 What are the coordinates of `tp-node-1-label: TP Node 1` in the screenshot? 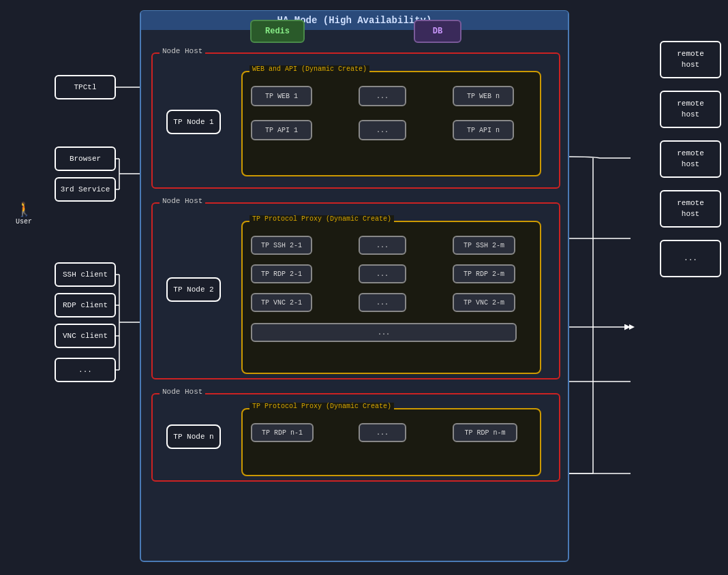 It's located at (194, 122).